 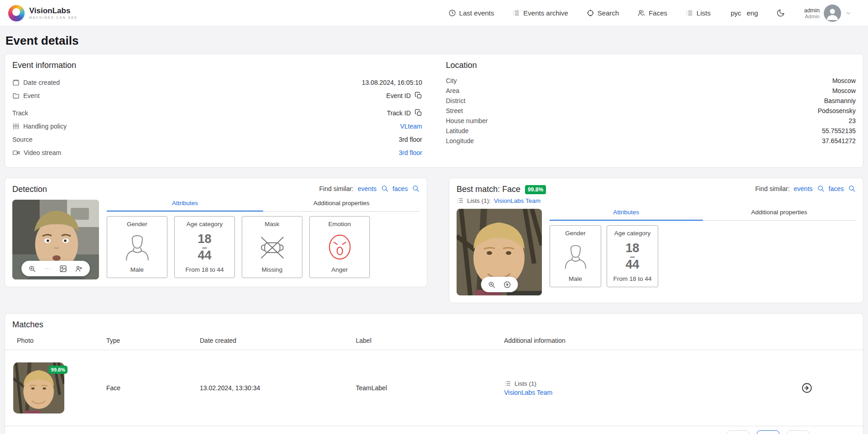 I want to click on best-match-find-similar: Find similar: events faces, so click(x=806, y=189).